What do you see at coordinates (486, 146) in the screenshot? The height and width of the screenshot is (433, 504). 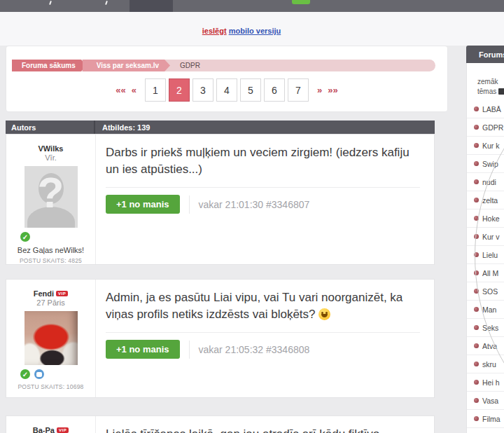 I see `sidebar-topic-item: Kur k` at bounding box center [486, 146].